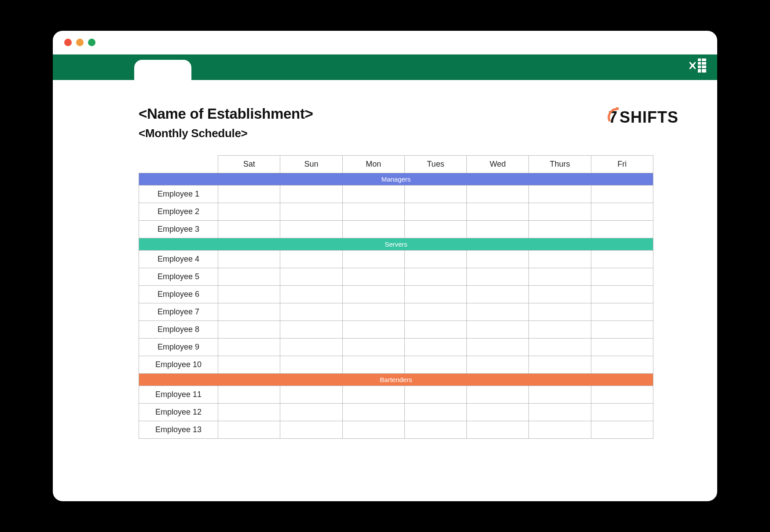 The image size is (770, 532). Describe the element at coordinates (179, 230) in the screenshot. I see `employee-name: Employee 3` at that location.